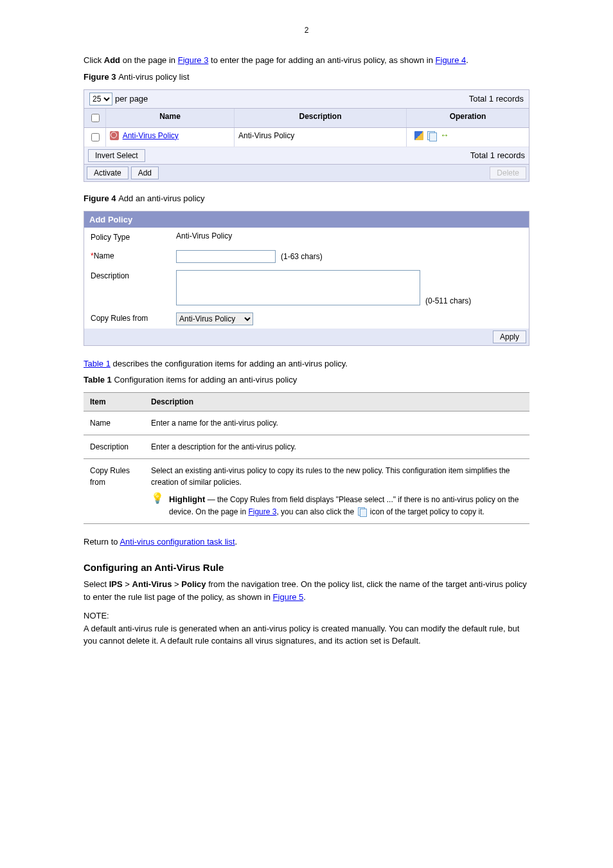 The height and width of the screenshot is (868, 613). I want to click on name-row: *Name (1-63 chars), so click(306, 256).